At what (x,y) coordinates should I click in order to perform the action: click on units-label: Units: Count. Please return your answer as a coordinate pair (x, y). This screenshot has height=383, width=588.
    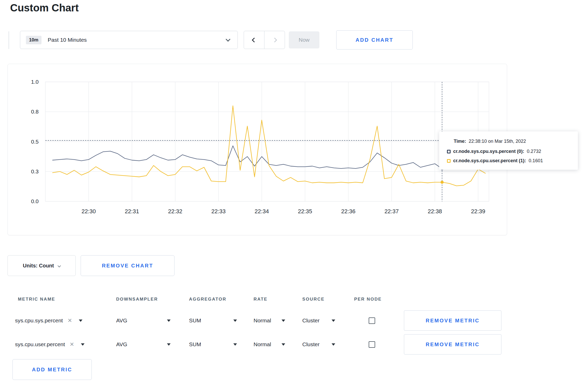
    Looking at the image, I should click on (38, 266).